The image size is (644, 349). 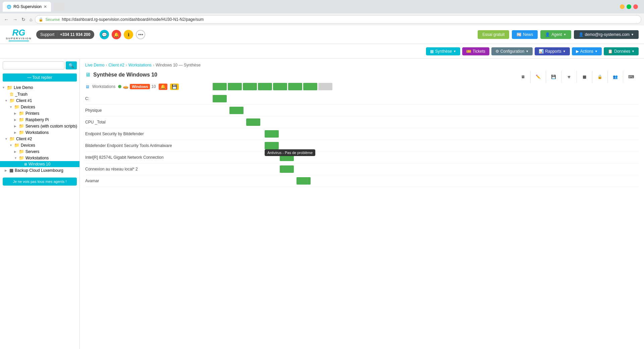 What do you see at coordinates (40, 204) in the screenshot?
I see `sidebar: 🔍 — Tout replier ▼ 📁 Live Demo 🗑 _Trash` at bounding box center [40, 204].